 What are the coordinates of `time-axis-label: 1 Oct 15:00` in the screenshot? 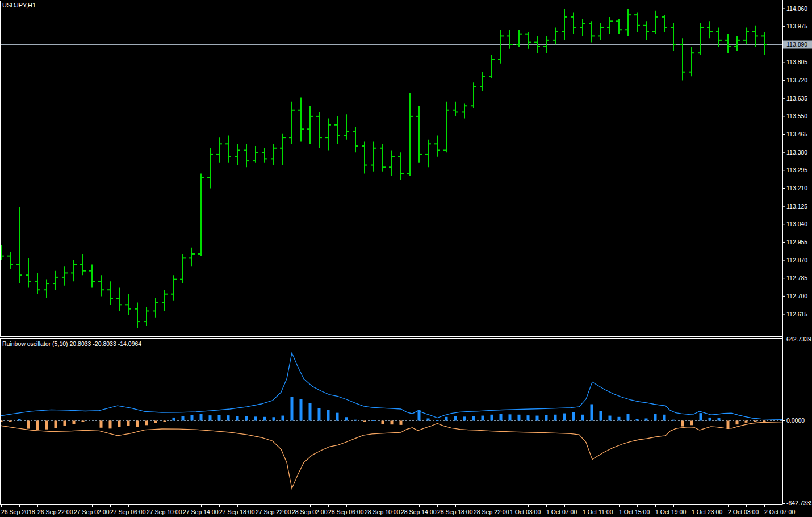 It's located at (634, 512).